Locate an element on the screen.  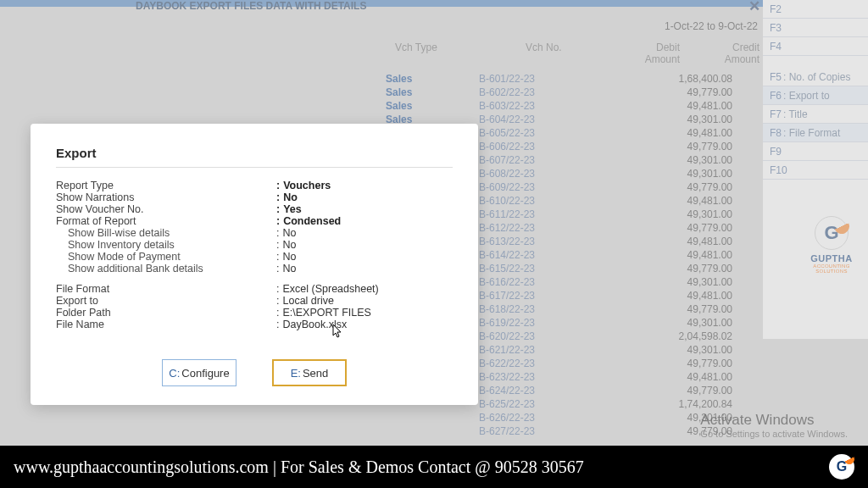
activate-line1: Activate Windows is located at coordinates (774, 420).